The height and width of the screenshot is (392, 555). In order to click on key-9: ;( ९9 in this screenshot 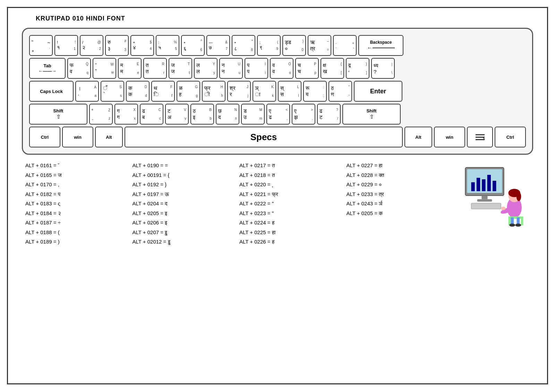, I will do `click(269, 45)`.